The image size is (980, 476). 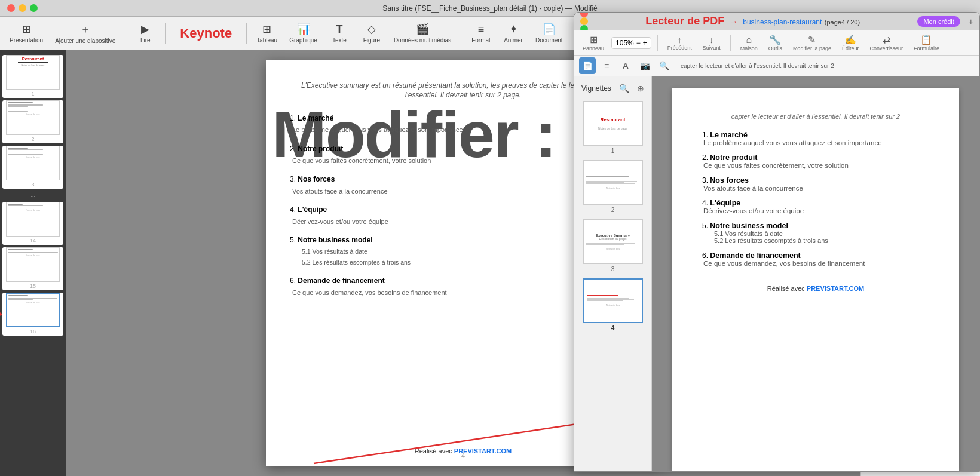 I want to click on multimedia-icon: 🎬, so click(x=422, y=29).